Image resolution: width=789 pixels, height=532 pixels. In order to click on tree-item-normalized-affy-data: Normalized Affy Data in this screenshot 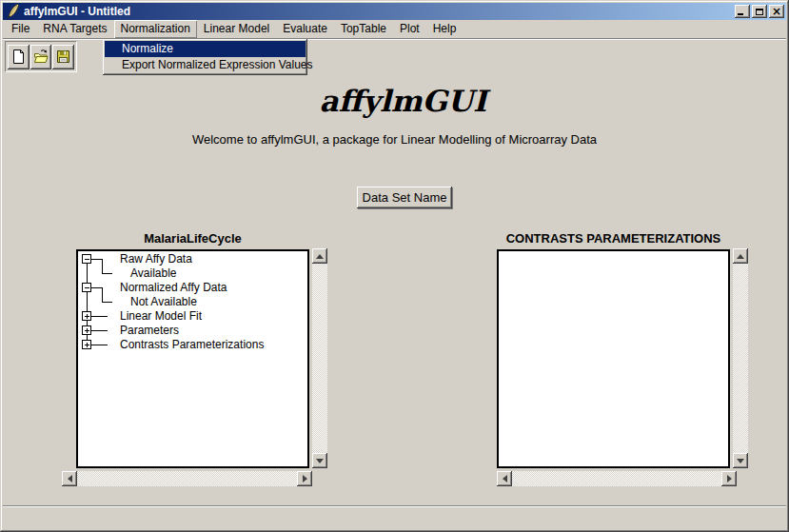, I will do `click(173, 287)`.